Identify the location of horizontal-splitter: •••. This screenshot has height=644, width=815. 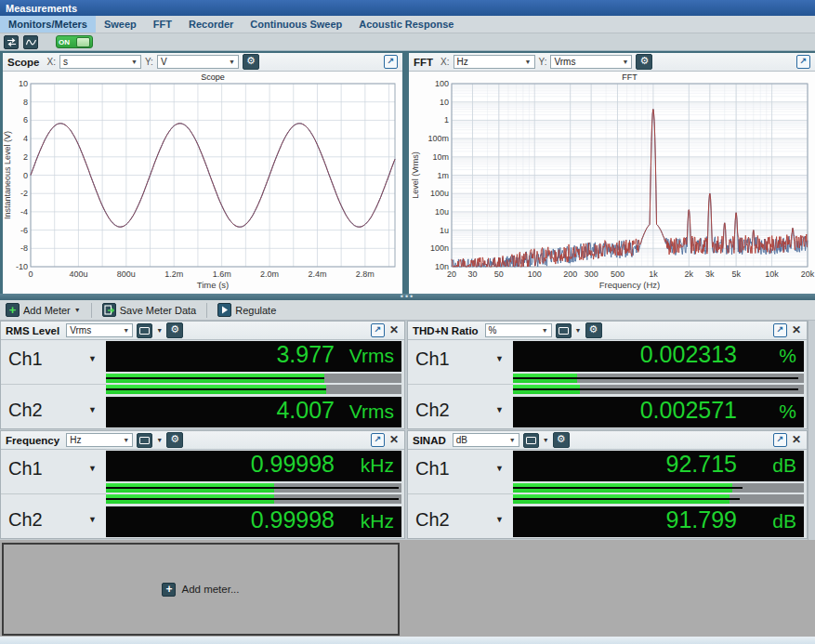
(407, 297).